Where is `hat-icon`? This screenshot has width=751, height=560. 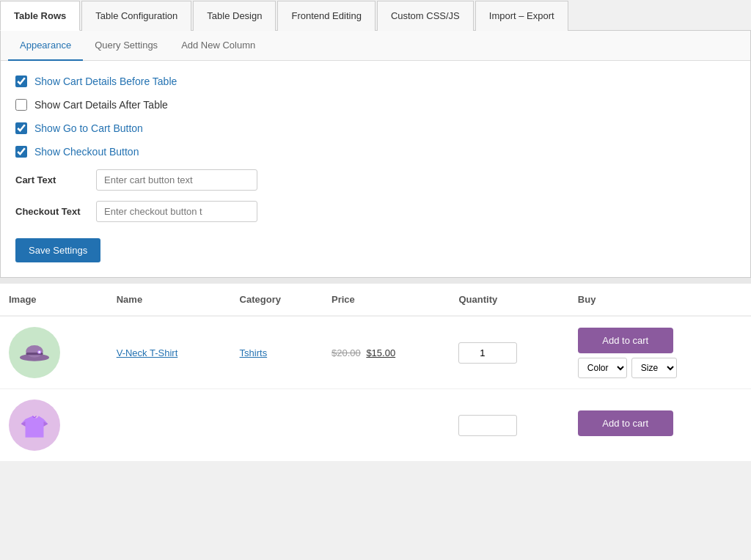
hat-icon is located at coordinates (34, 353).